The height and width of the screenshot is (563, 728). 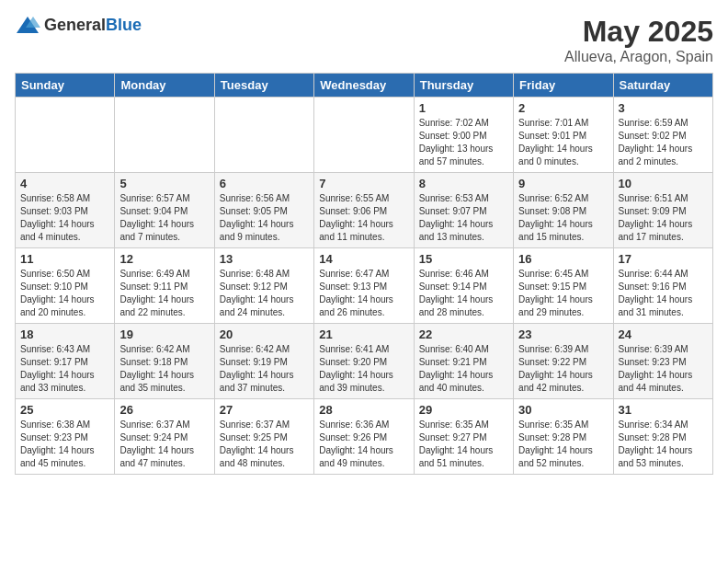 What do you see at coordinates (65, 211) in the screenshot?
I see `calendar-cell: 4Sunrise: 6:58 AMSunset: 9:03 PMDaylight…` at bounding box center [65, 211].